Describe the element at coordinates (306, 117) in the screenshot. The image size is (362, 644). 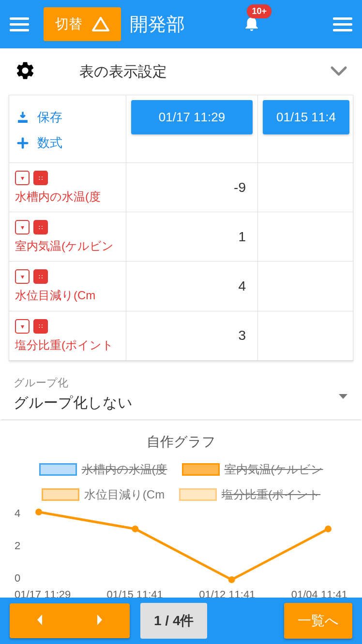
I see `time-button-2: 01/15 11:4` at that location.